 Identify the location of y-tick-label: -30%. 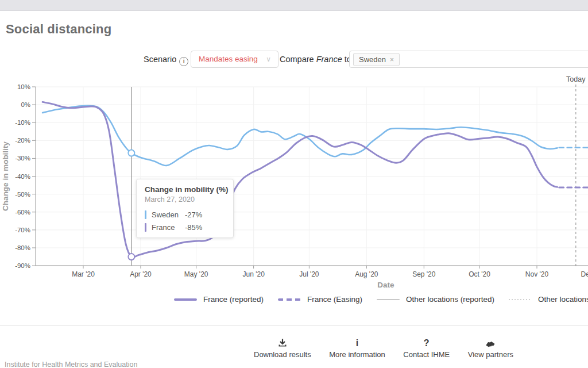
(23, 158).